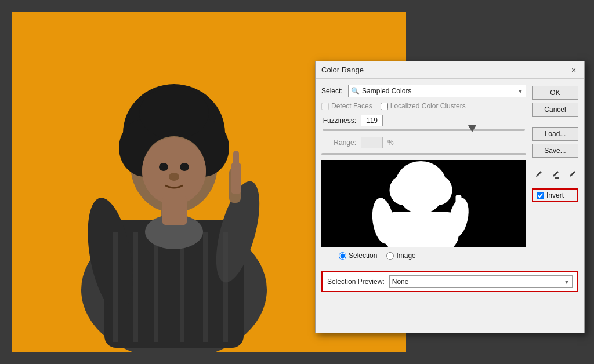 Image resolution: width=594 pixels, height=364 pixels. Describe the element at coordinates (372, 143) in the screenshot. I see `range-input` at that location.